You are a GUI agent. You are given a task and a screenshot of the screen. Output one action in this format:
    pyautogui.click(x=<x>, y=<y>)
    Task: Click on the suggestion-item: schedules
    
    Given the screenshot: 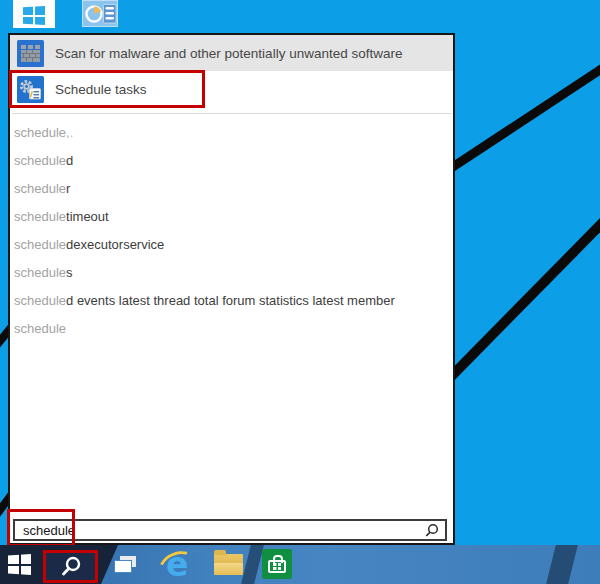 What is the action you would take?
    pyautogui.click(x=232, y=272)
    